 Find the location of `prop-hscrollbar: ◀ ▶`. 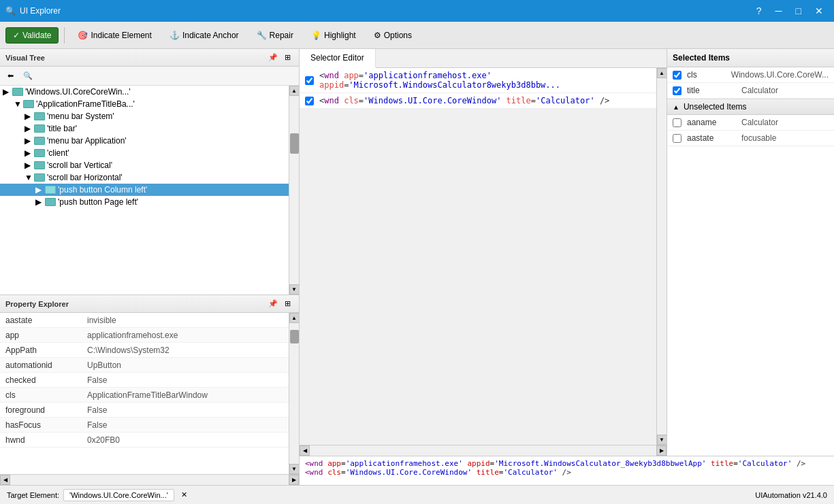

prop-hscrollbar: ◀ ▶ is located at coordinates (150, 480).